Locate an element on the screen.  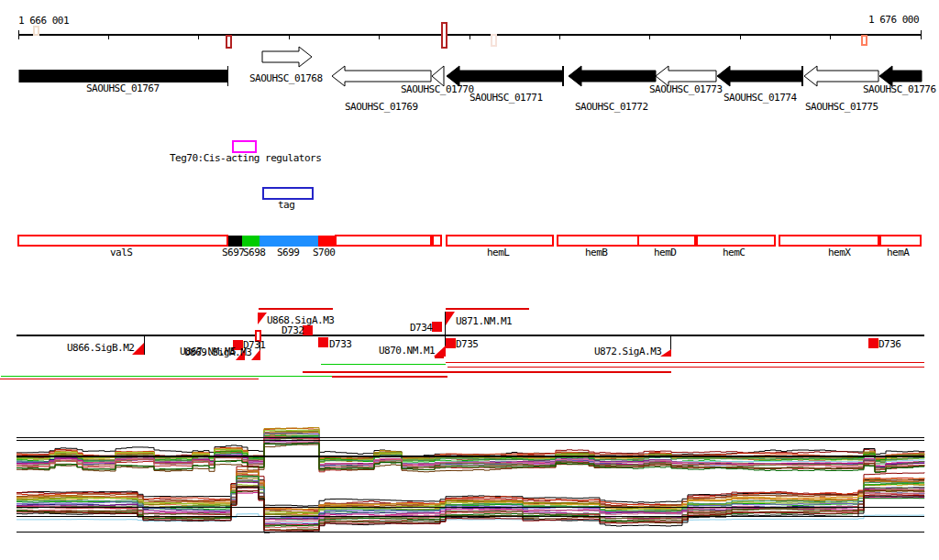
tu-label: D732 is located at coordinates (293, 330).